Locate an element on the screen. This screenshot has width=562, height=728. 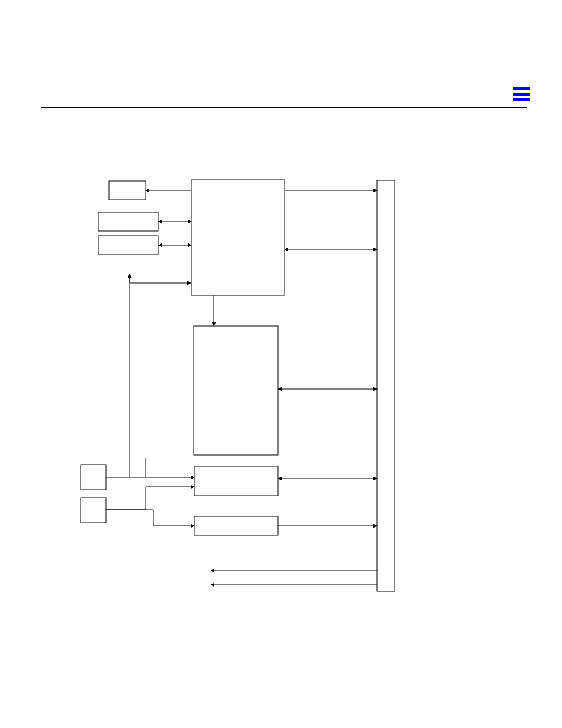
box-top-left-small is located at coordinates (127, 190).